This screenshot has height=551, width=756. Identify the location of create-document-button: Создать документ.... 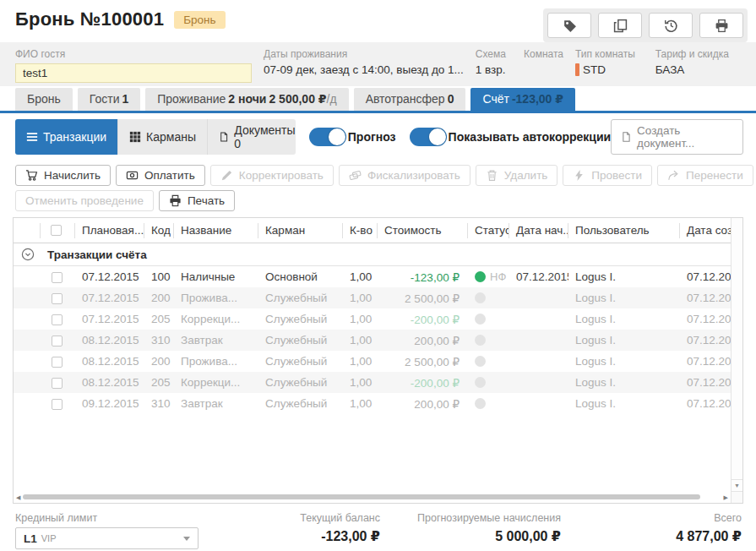
(677, 137).